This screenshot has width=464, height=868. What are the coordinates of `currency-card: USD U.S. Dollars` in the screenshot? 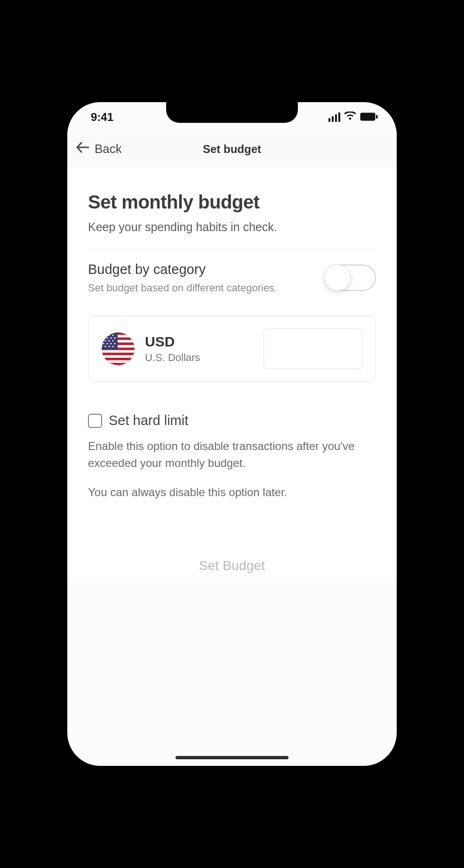 It's located at (232, 349).